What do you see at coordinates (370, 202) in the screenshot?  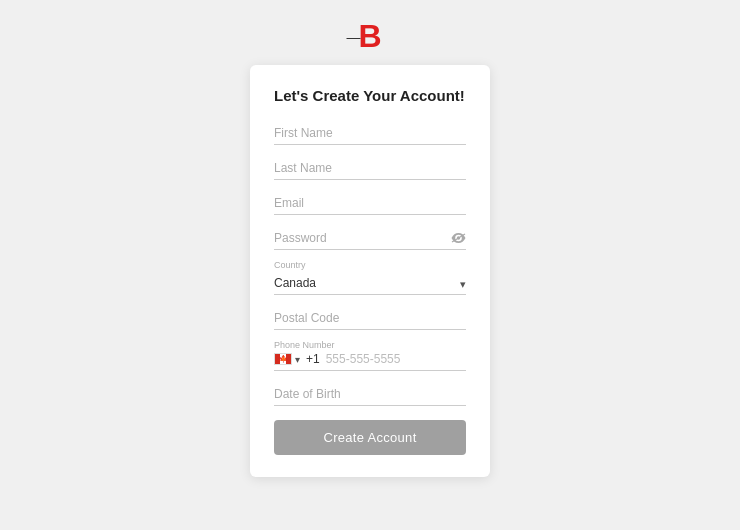 I see `email-input` at bounding box center [370, 202].